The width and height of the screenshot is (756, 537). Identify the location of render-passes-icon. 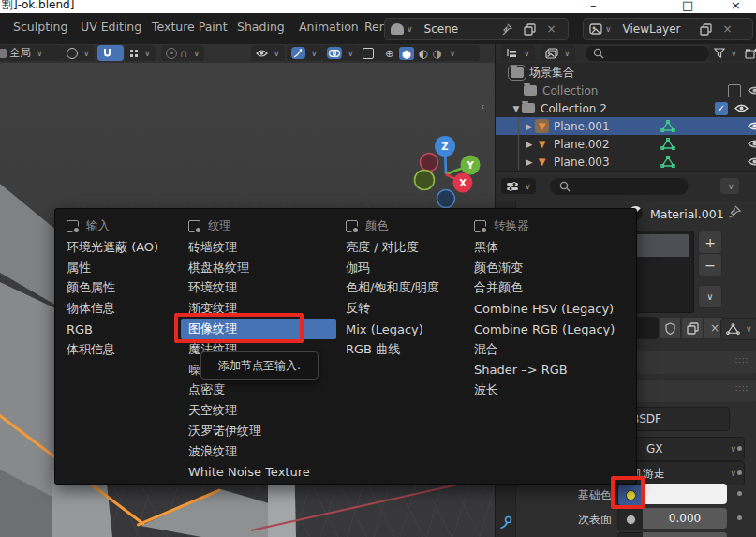
(370, 52).